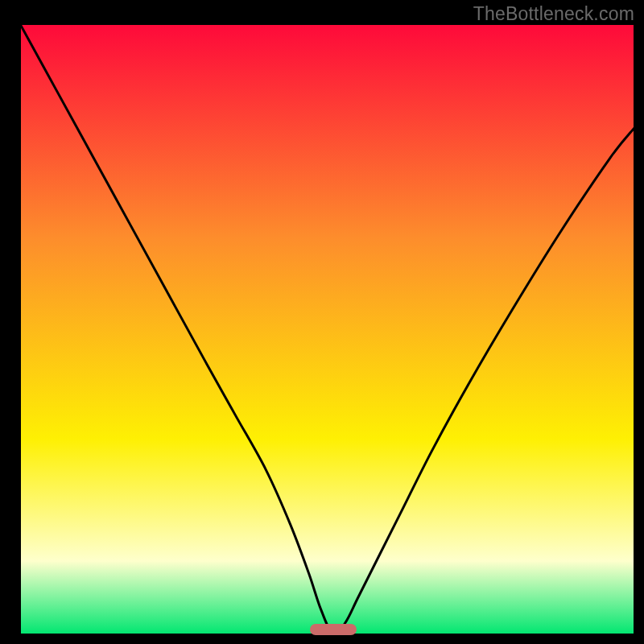 This screenshot has width=644, height=644. Describe the element at coordinates (554, 14) in the screenshot. I see `watermark-text: TheBottleneck.com` at that location.